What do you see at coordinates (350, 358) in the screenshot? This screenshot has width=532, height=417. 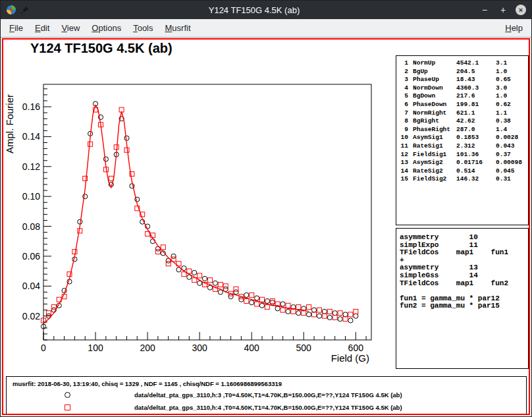 I see `svg-text: Field (G)` at bounding box center [350, 358].